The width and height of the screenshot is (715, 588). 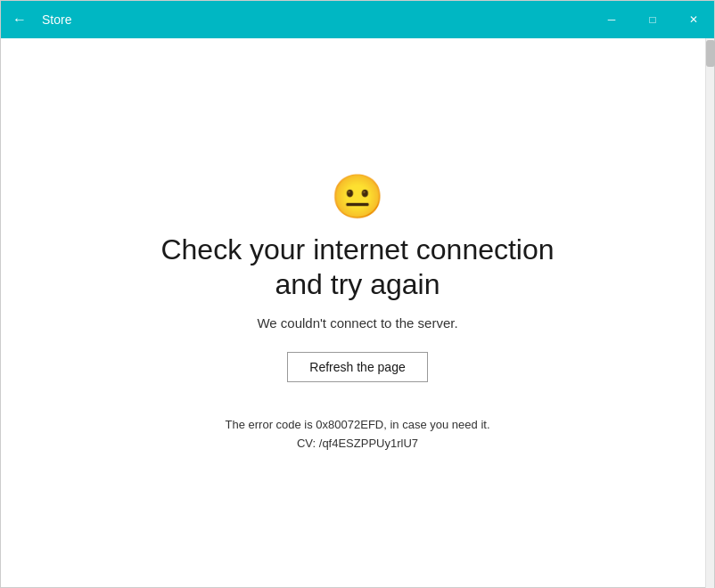 I want to click on titlebar: ← Store ─ □ ✕, so click(x=358, y=20).